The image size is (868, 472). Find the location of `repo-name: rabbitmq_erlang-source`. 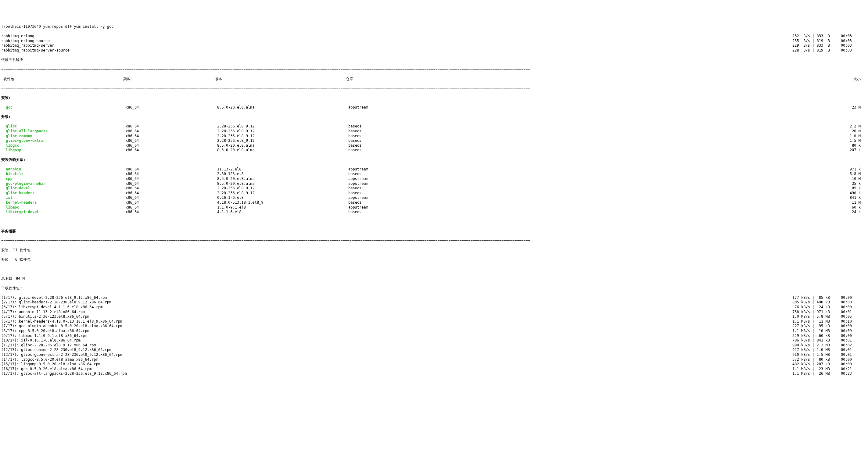

repo-name: rabbitmq_erlang-source is located at coordinates (397, 41).